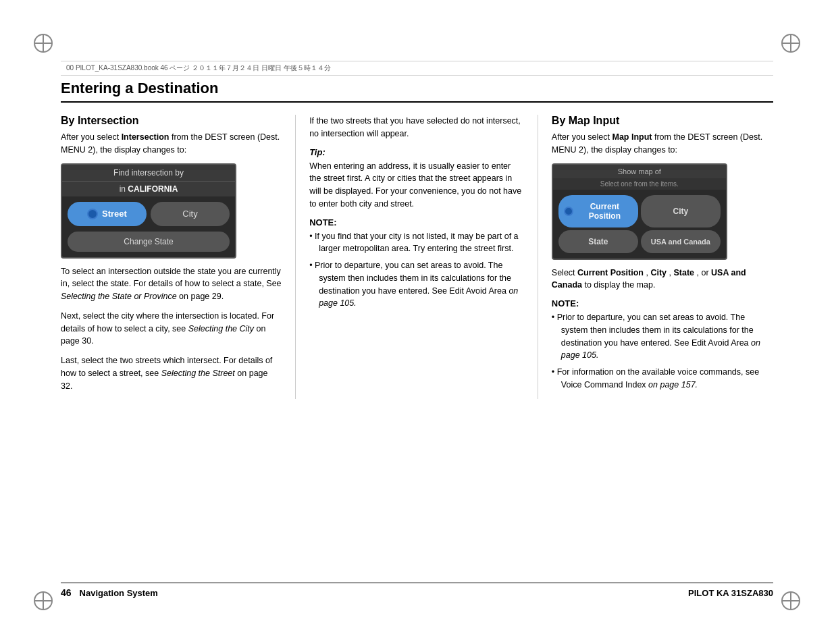  What do you see at coordinates (417, 68) in the screenshot?
I see `top-header: 00 PILOT_KA-31SZA830.book 46 ページ ２０１１年７月…` at bounding box center [417, 68].